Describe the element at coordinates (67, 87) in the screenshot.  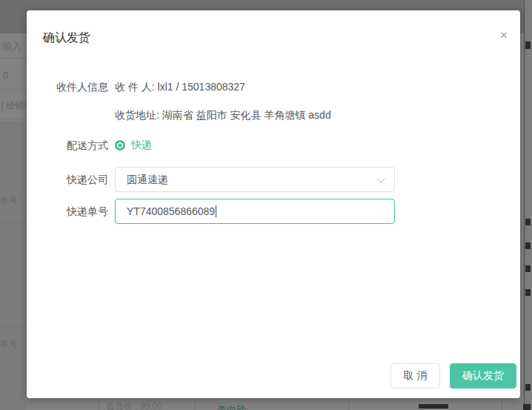
I see `recipient-info-label: 收件人信息` at that location.